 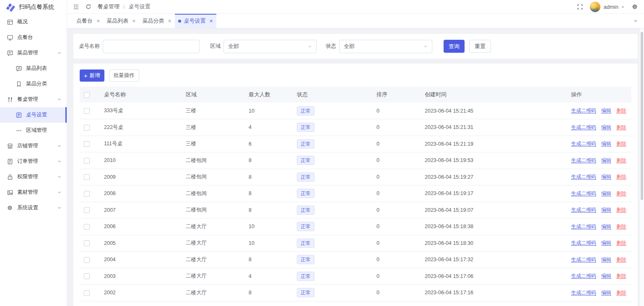 What do you see at coordinates (34, 131) in the screenshot?
I see `sidebar-item-area-management: 区域管理` at bounding box center [34, 131].